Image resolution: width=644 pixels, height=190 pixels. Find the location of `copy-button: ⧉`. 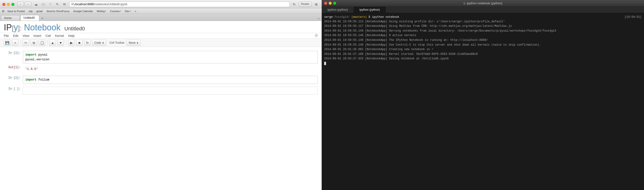

copy-button: ⧉ is located at coordinates (34, 43).